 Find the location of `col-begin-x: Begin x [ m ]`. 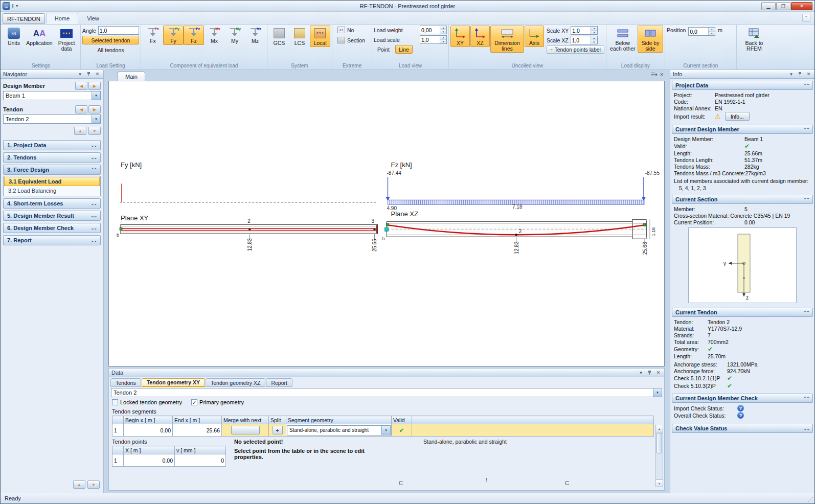

col-begin-x: Begin x [ m ] is located at coordinates (148, 420).